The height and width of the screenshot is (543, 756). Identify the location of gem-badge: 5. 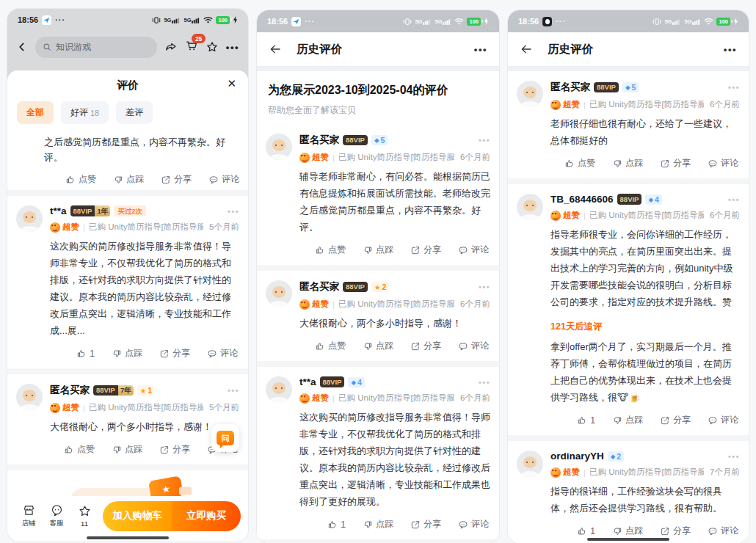
(630, 87).